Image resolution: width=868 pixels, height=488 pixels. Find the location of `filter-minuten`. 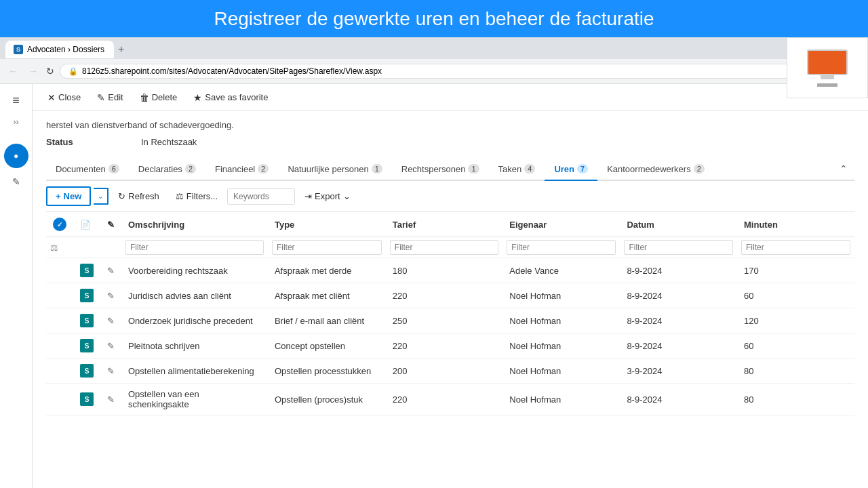

filter-minuten is located at coordinates (796, 247).